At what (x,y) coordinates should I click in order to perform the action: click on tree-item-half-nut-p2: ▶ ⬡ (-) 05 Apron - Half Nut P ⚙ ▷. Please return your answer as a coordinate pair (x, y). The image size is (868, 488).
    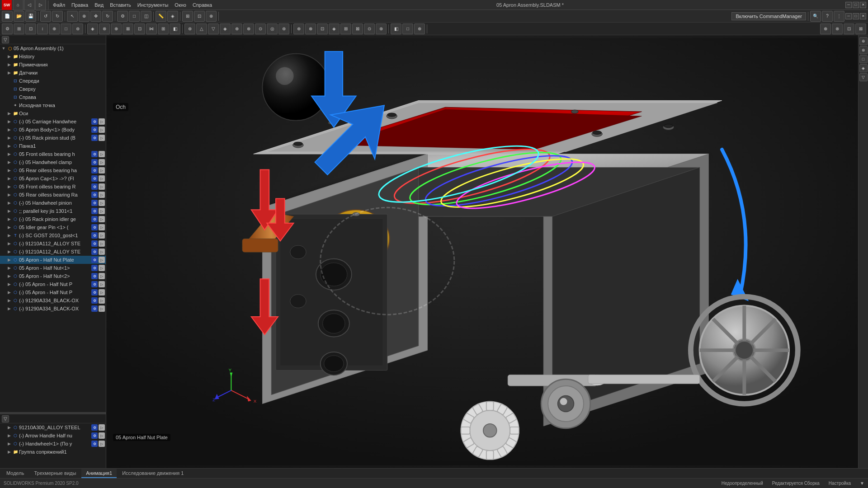
    Looking at the image, I should click on (53, 292).